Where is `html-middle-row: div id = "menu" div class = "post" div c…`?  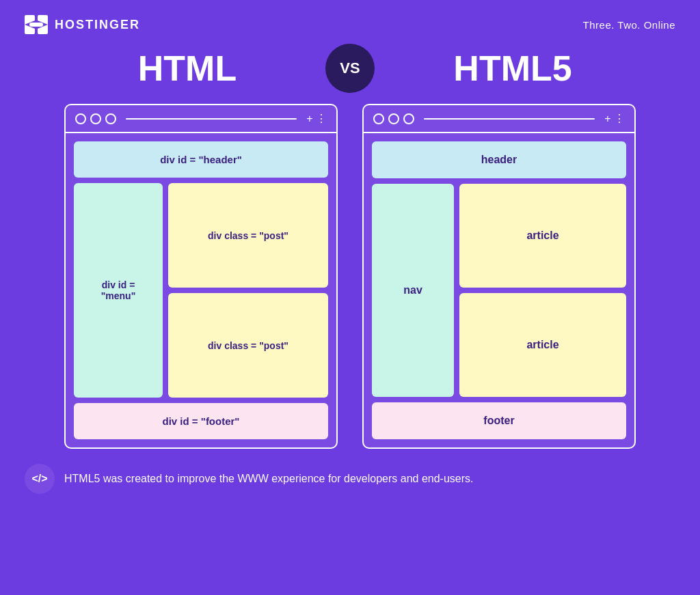
html-middle-row: div id = "menu" div class = "post" div c… is located at coordinates (201, 290).